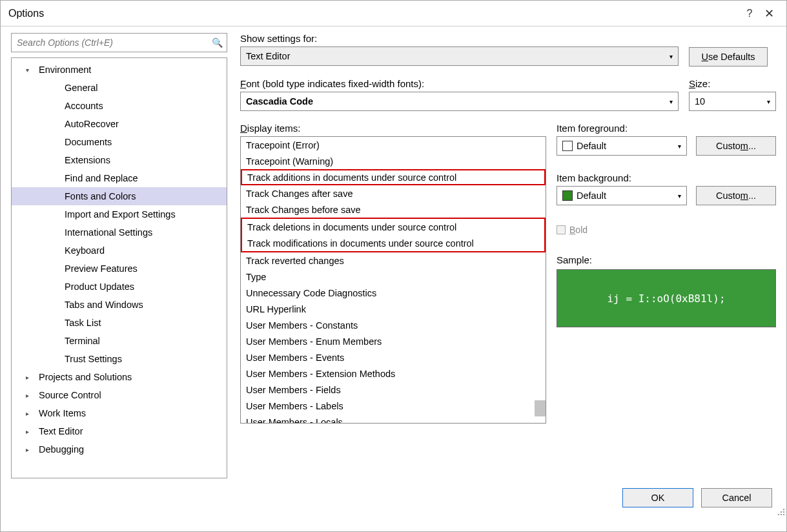  Describe the element at coordinates (460, 101) in the screenshot. I see `font-dropdown: Cascadia Code ▾` at that location.